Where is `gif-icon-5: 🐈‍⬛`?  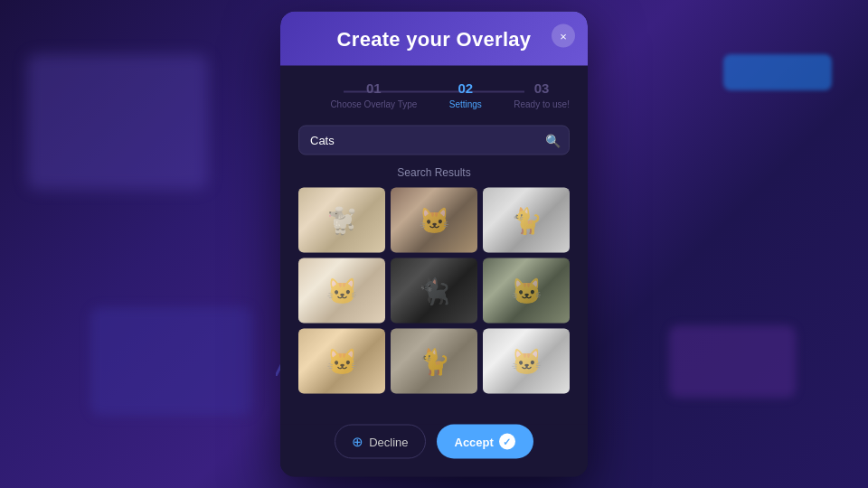 gif-icon-5: 🐈‍⬛ is located at coordinates (434, 291).